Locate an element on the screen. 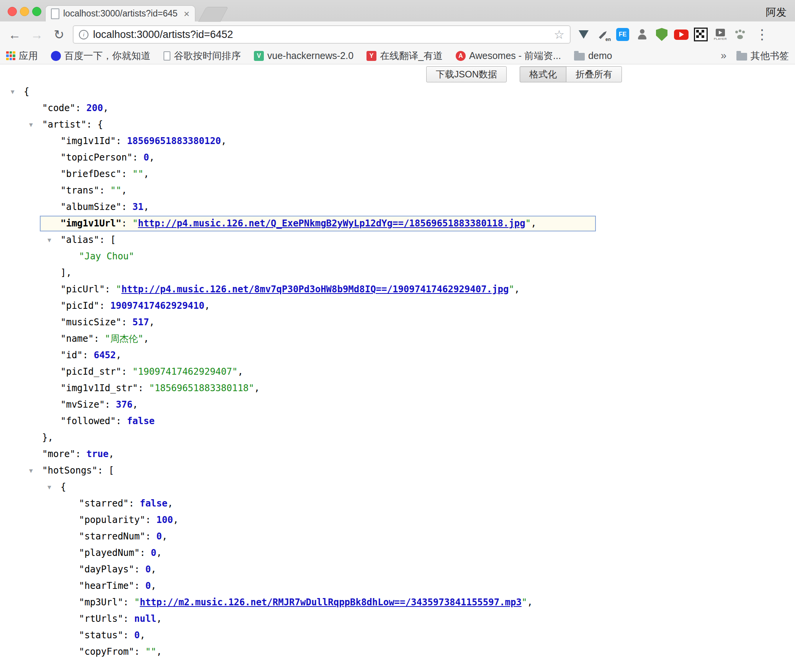  json-token: null is located at coordinates (146, 619).